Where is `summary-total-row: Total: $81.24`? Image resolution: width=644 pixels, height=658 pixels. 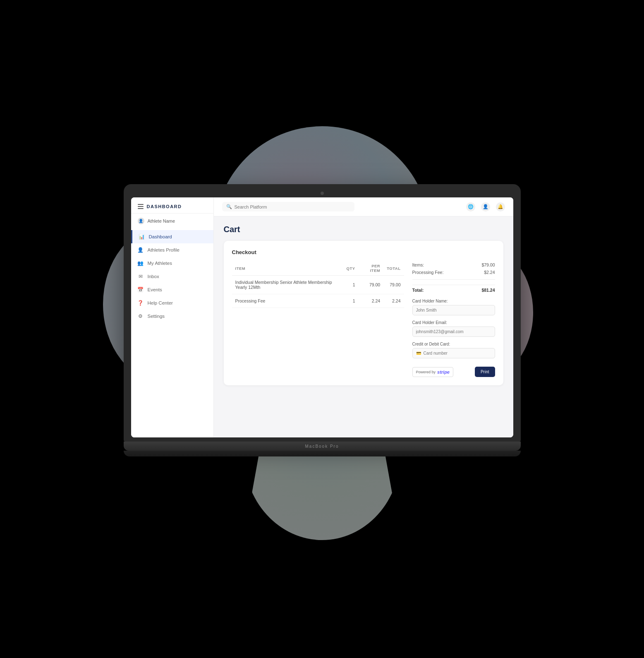
summary-total-row: Total: $81.24 is located at coordinates (454, 289).